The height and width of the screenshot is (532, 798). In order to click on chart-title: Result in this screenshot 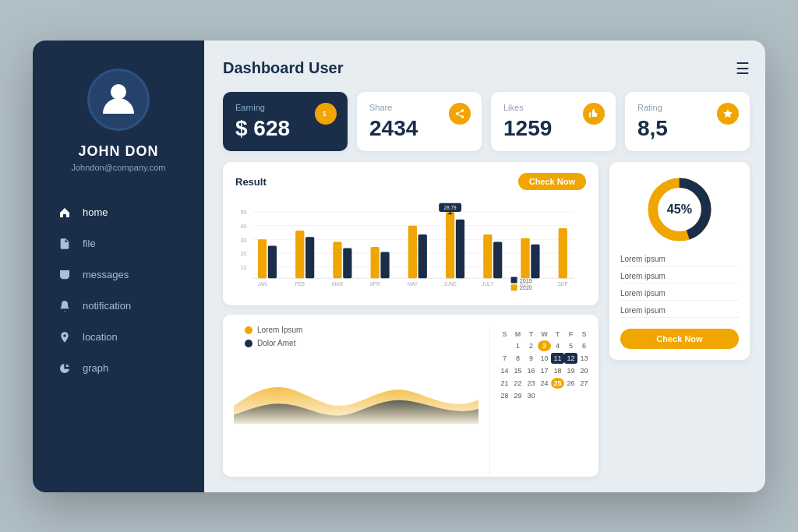, I will do `click(251, 182)`.